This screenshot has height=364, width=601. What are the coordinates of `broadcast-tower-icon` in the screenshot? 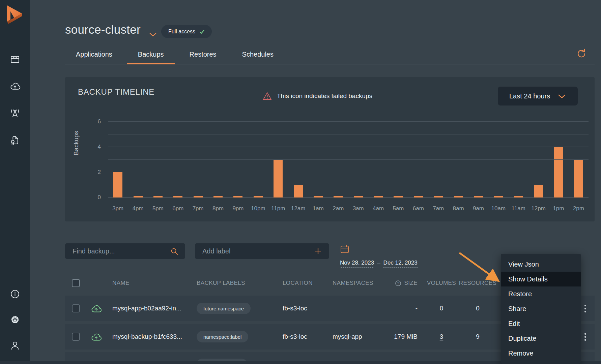 It's located at (15, 113).